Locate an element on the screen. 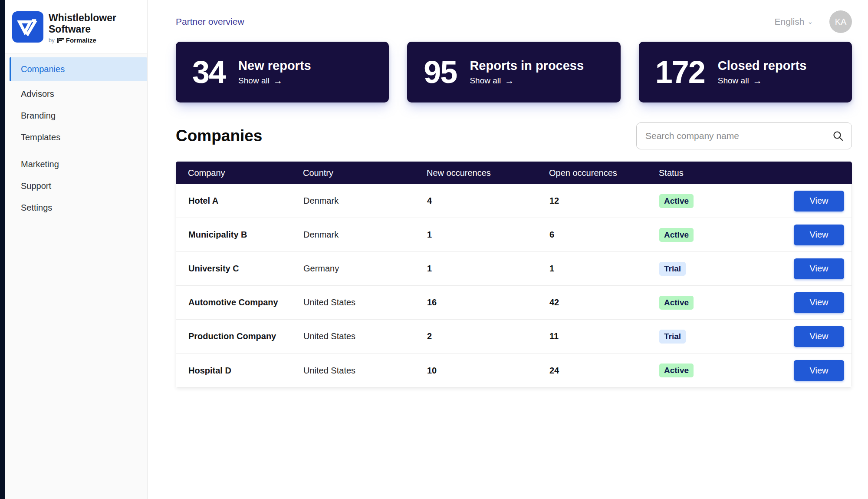 This screenshot has width=868, height=499. new-occurences-value: 2 is located at coordinates (488, 336).